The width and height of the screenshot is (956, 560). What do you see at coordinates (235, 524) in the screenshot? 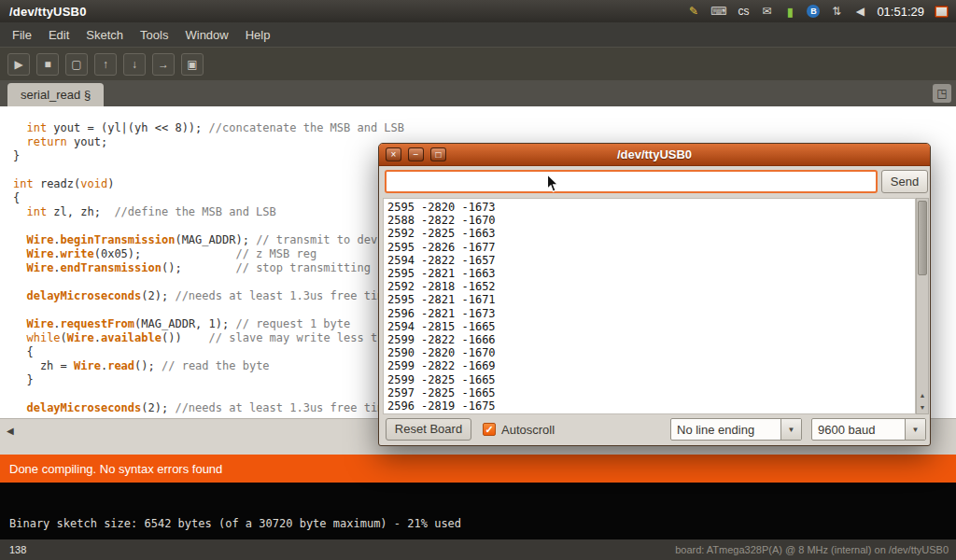
I see `console-line: Binary sketch size: 6542 bytes (of a 307…` at bounding box center [235, 524].